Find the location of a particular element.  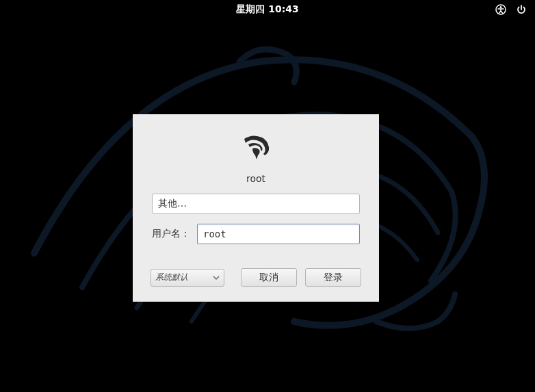

clock: 星期四 10:43 is located at coordinates (267, 10).